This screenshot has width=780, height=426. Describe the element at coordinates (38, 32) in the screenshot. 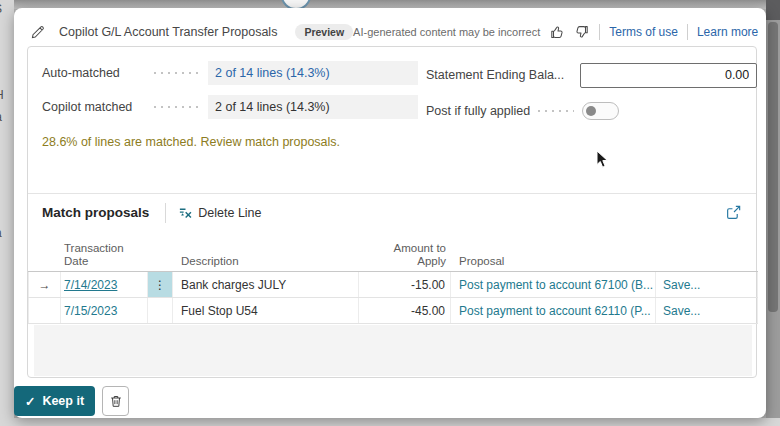

I see `edit-pencil-icon` at that location.